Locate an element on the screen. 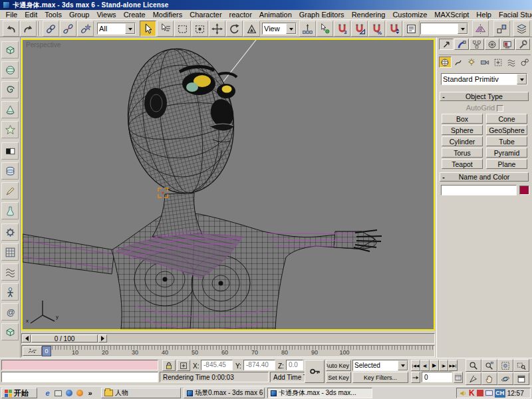 This screenshot has width=532, height=399. named-selection-select is located at coordinates (444, 29).